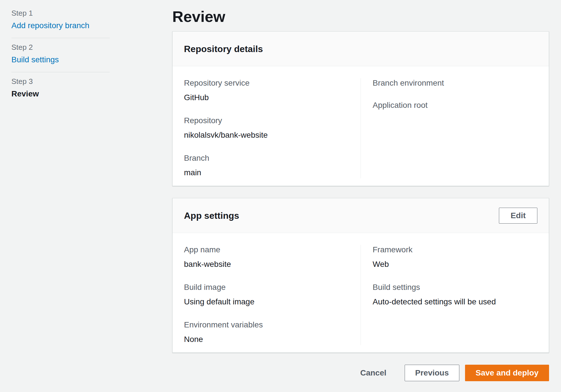 The image size is (561, 392). What do you see at coordinates (455, 264) in the screenshot?
I see `field-value: Web` at bounding box center [455, 264].